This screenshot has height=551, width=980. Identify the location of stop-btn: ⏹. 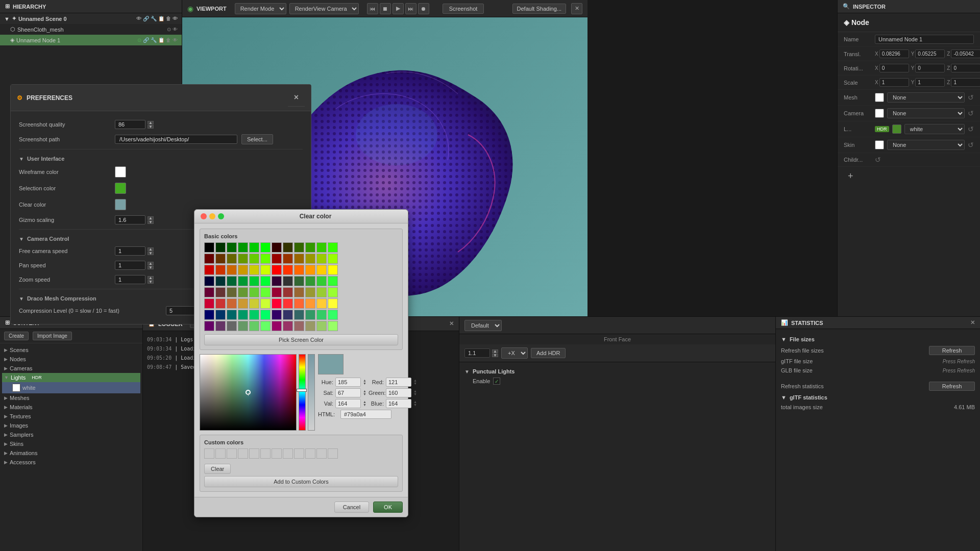
(385, 9).